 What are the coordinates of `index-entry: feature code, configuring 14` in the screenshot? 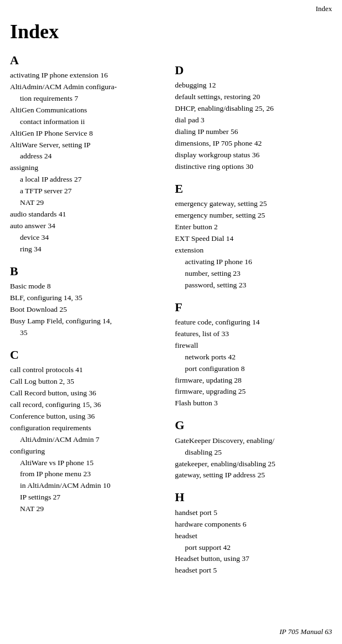 It's located at (256, 322).